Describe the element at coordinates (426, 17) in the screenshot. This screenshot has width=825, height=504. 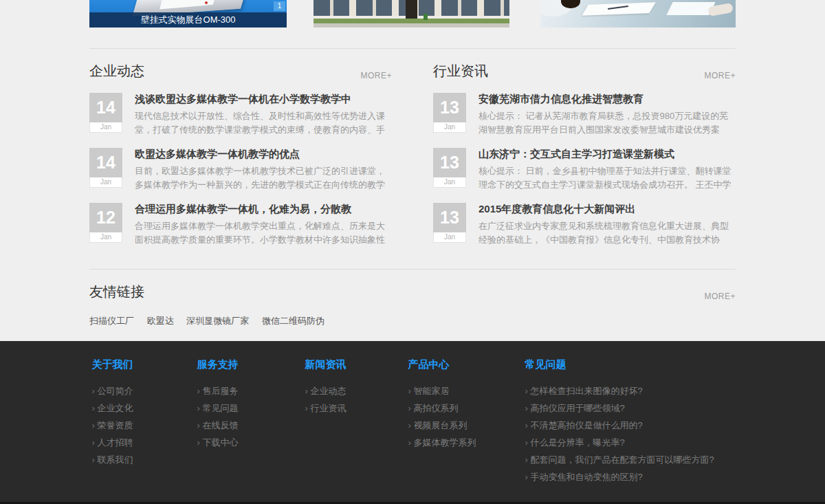
I see `green-bin` at that location.